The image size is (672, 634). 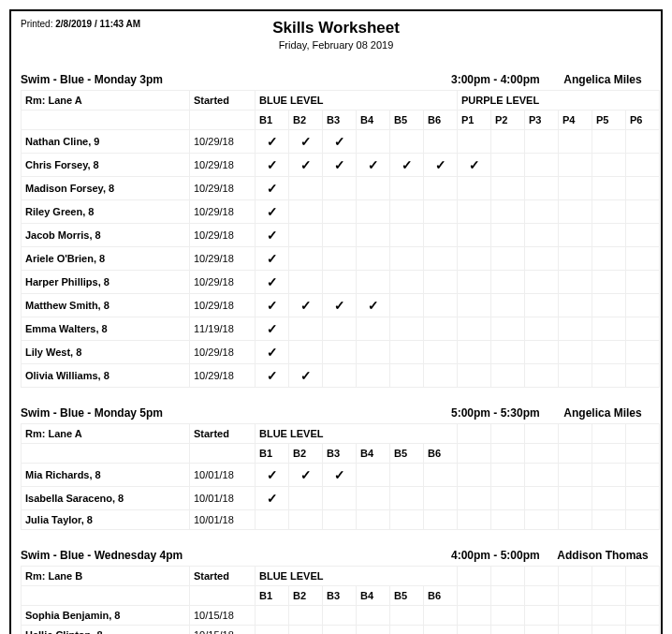 What do you see at coordinates (643, 120) in the screenshot?
I see `skill-col-header: P6` at bounding box center [643, 120].